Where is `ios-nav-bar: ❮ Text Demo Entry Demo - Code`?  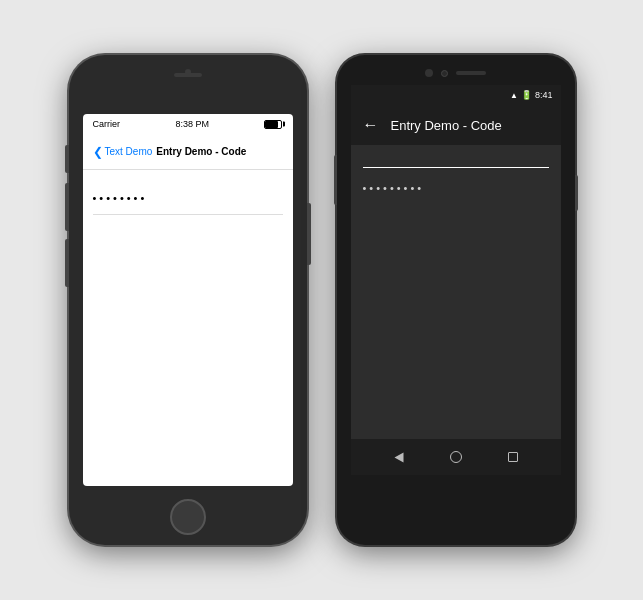
ios-nav-bar: ❮ Text Demo Entry Demo - Code is located at coordinates (188, 152).